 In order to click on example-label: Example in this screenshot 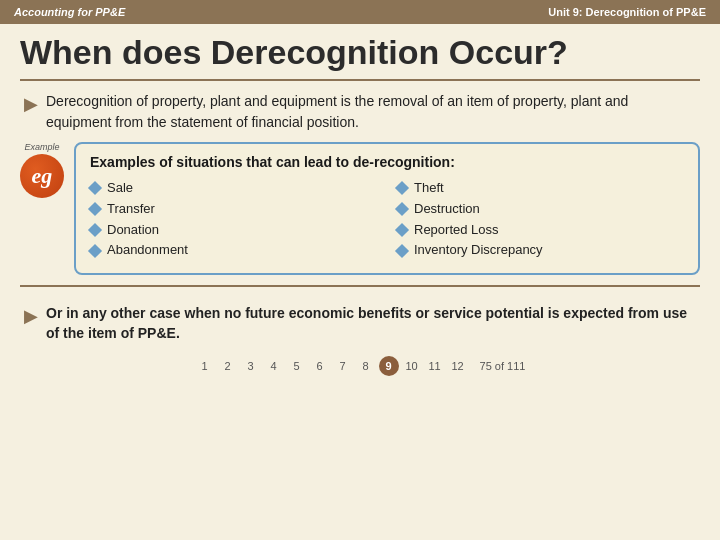, I will do `click(42, 147)`.